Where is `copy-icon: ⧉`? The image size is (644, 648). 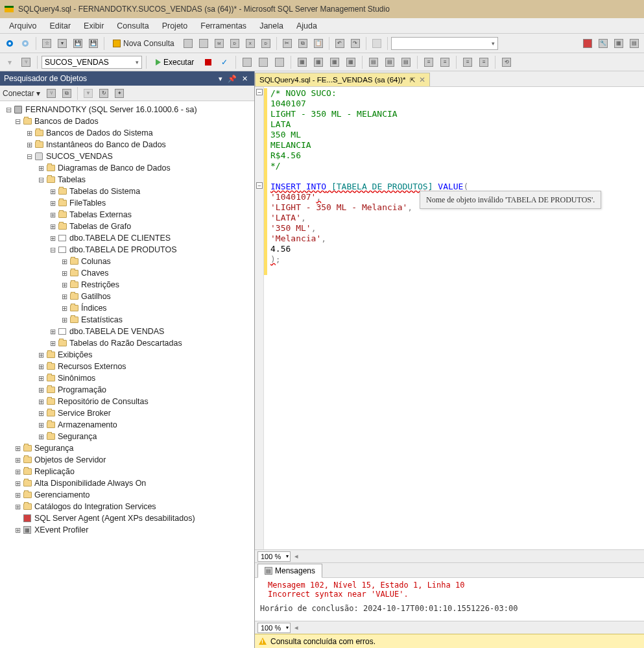
copy-icon: ⧉ is located at coordinates (303, 43).